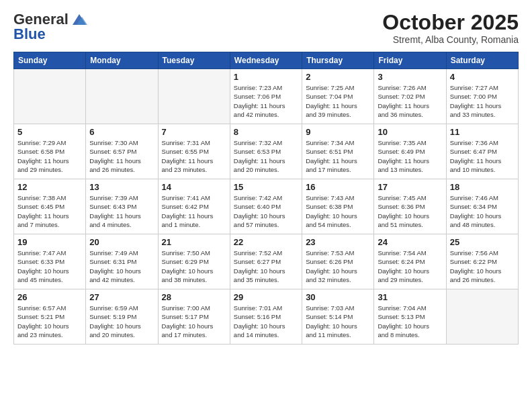 This screenshot has width=532, height=411. What do you see at coordinates (410, 152) in the screenshot?
I see `calendar-cell: 10Sunrise: 7:35 AM Sunset: 6:49 PM Dayli…` at bounding box center [410, 152].